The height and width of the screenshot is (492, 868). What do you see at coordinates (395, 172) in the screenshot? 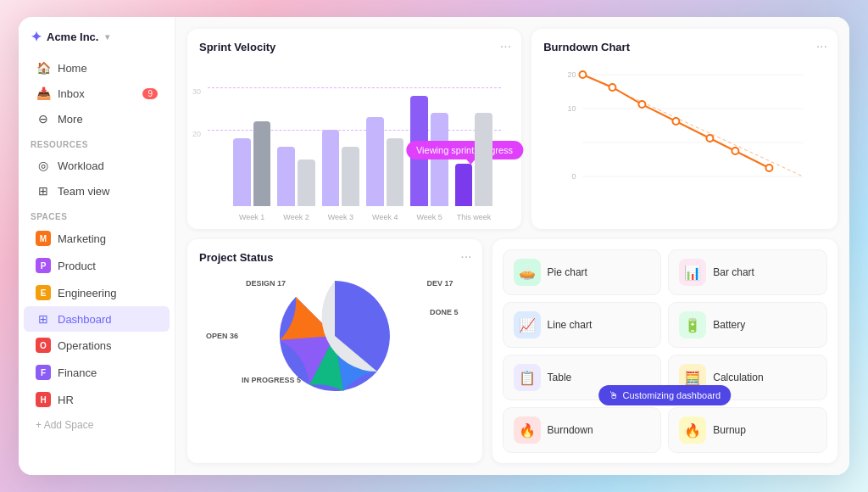
I see `bar-4b` at bounding box center [395, 172].